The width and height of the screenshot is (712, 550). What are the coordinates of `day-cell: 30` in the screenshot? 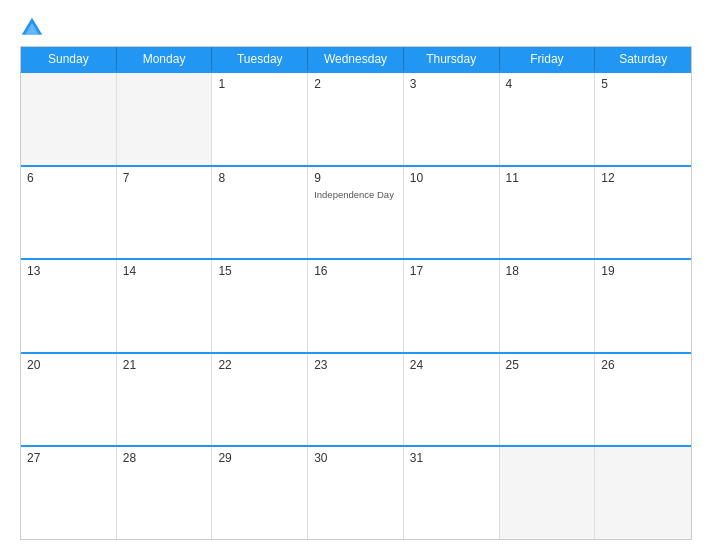 It's located at (356, 493).